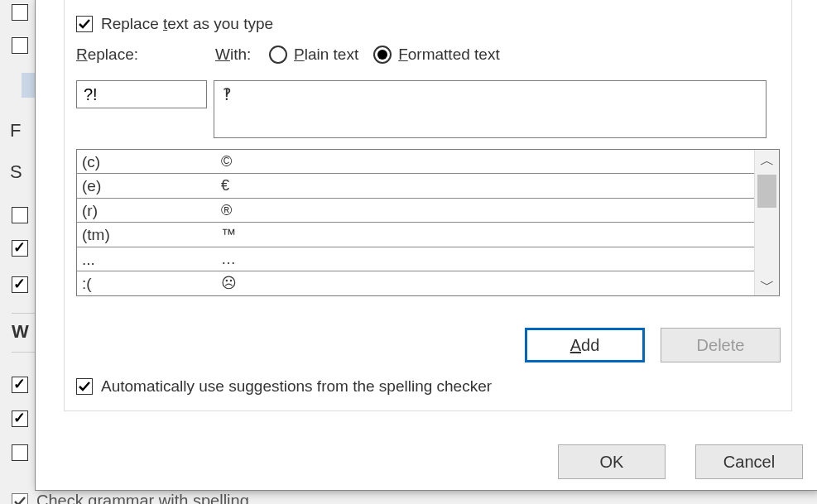 This screenshot has height=504, width=817. Describe the element at coordinates (416, 283) in the screenshot. I see `table-row: :(☹` at that location.